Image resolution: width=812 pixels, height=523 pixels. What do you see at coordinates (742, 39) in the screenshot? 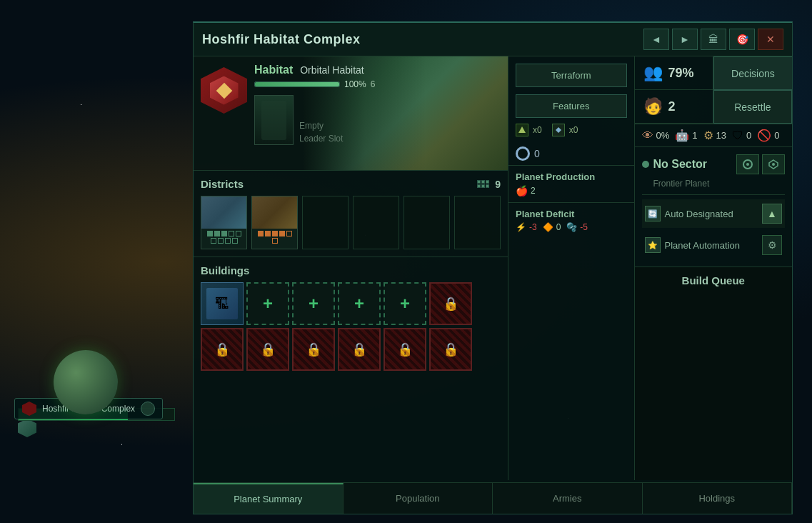
I see `nav-target-button: 🎯` at bounding box center [742, 39].